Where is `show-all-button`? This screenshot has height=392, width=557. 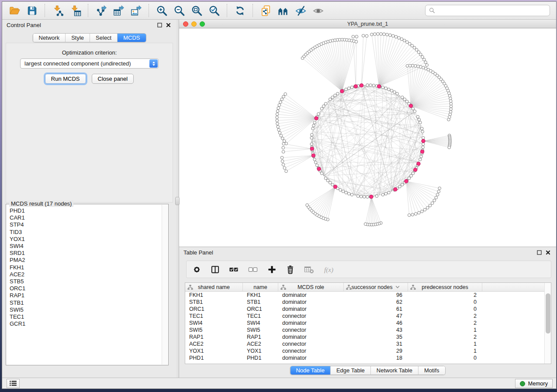
show-all-button is located at coordinates (318, 10).